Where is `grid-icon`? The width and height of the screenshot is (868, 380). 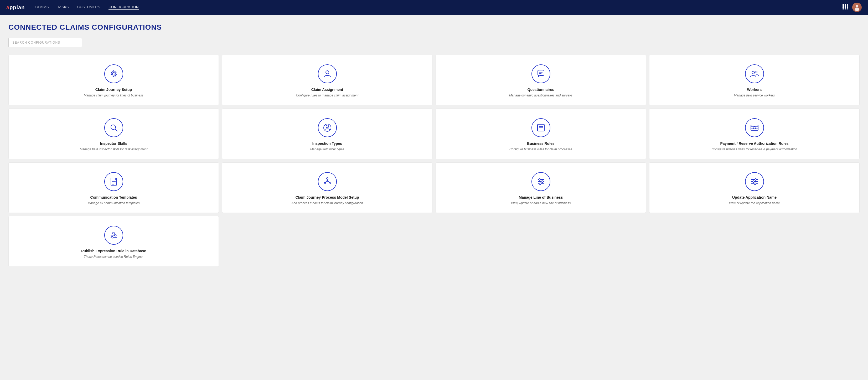 grid-icon is located at coordinates (845, 7).